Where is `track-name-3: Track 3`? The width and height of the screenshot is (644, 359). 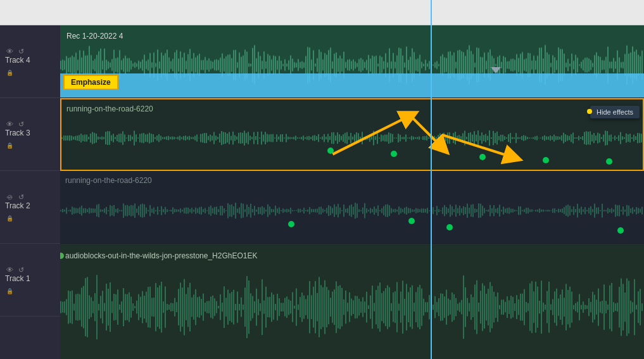 track-name-3: Track 3 is located at coordinates (30, 133).